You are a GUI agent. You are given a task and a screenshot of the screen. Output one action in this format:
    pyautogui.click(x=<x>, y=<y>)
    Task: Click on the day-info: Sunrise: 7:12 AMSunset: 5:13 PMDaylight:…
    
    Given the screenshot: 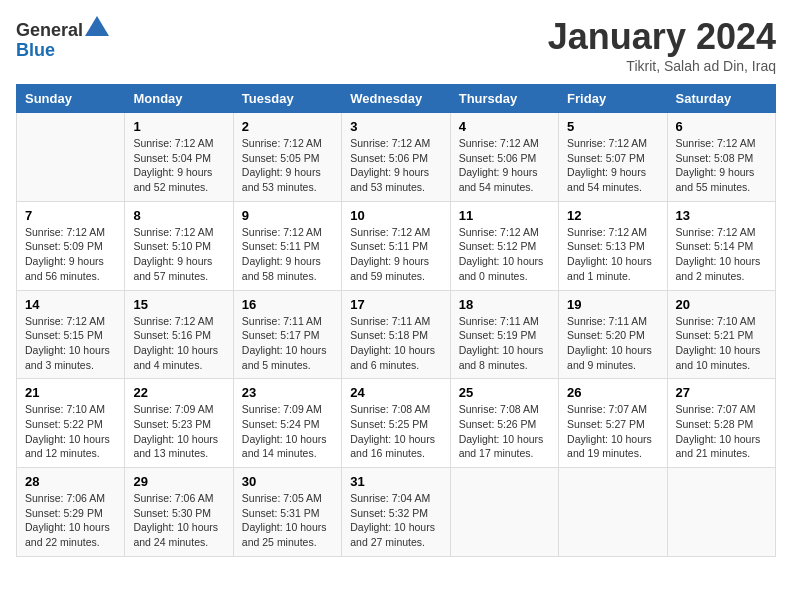 What is the action you would take?
    pyautogui.click(x=612, y=254)
    